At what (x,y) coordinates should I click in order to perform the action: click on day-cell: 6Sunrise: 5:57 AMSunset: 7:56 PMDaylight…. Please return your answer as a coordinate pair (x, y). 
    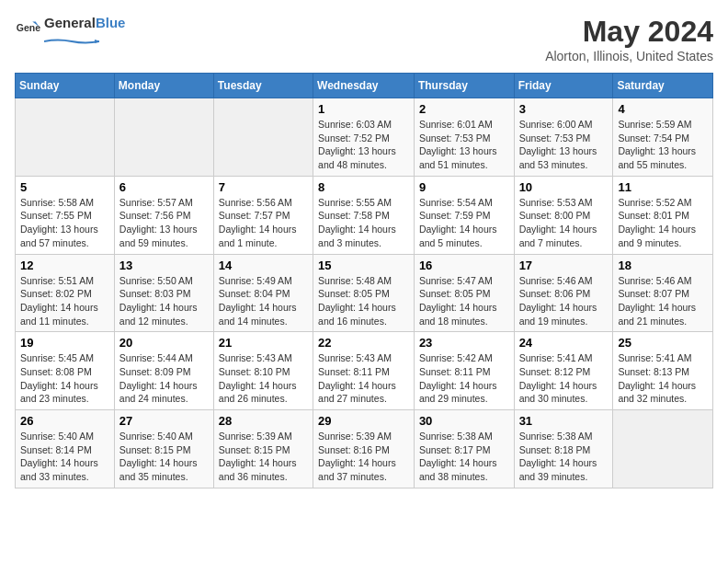
    Looking at the image, I should click on (164, 215).